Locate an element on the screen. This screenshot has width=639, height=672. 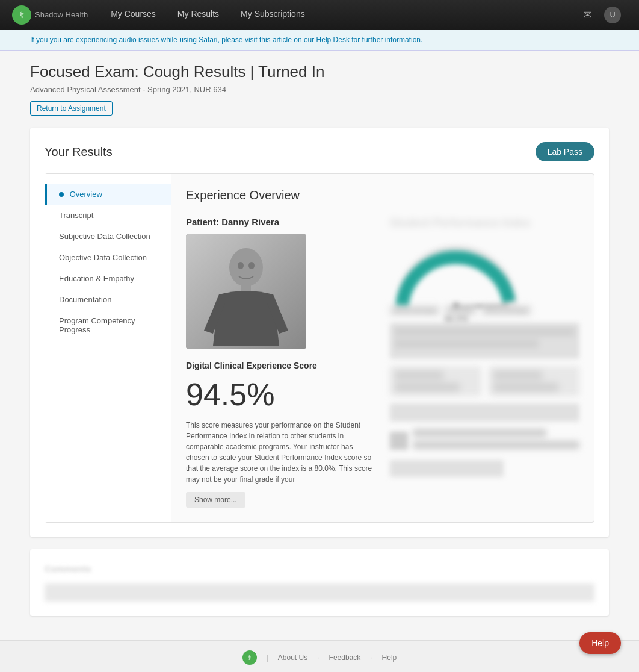
score-row is located at coordinates (485, 381).